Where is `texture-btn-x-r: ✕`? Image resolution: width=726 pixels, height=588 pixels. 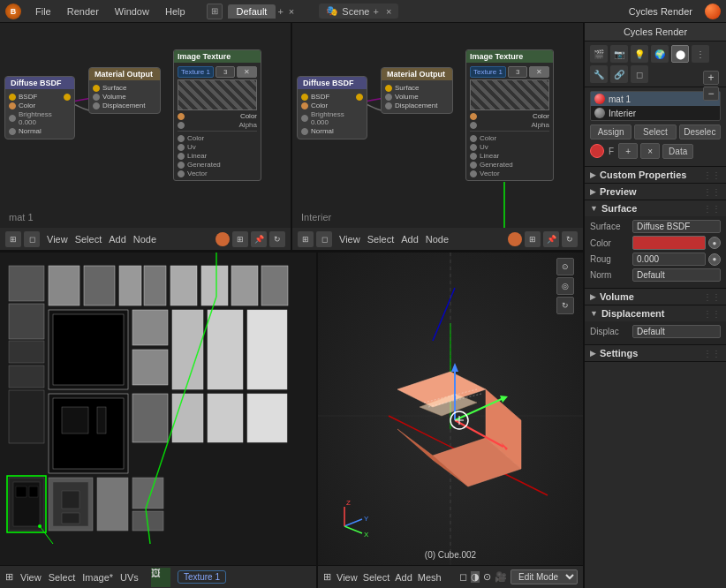
texture-btn-x-r: ✕ is located at coordinates (539, 72).